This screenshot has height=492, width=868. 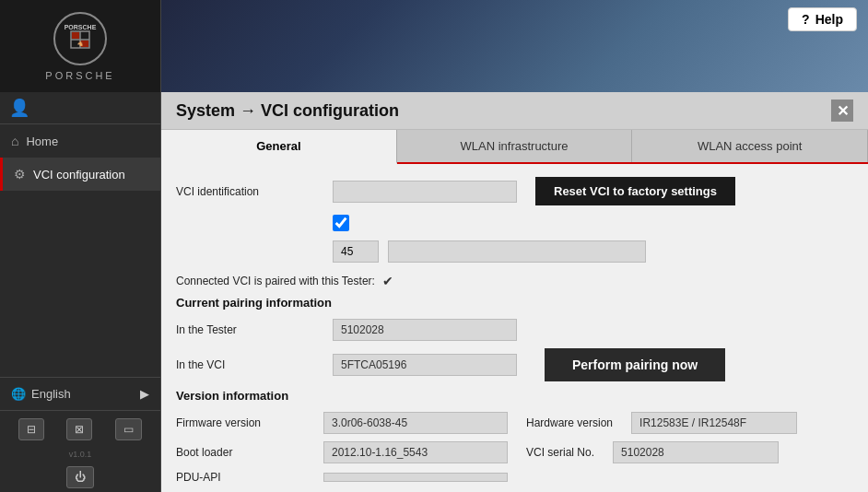 What do you see at coordinates (842, 111) in the screenshot?
I see `close-button: ✕` at bounding box center [842, 111].